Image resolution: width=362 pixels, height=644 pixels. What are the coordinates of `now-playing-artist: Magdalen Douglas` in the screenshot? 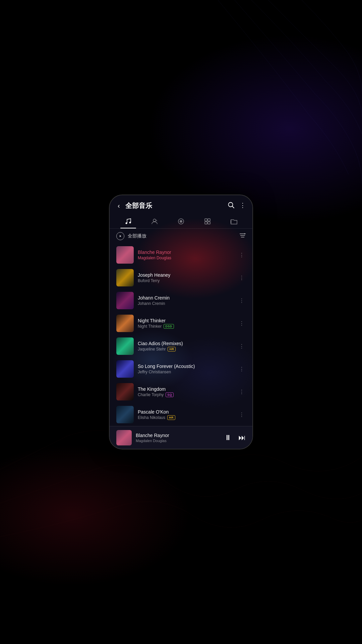 It's located at (178, 441).